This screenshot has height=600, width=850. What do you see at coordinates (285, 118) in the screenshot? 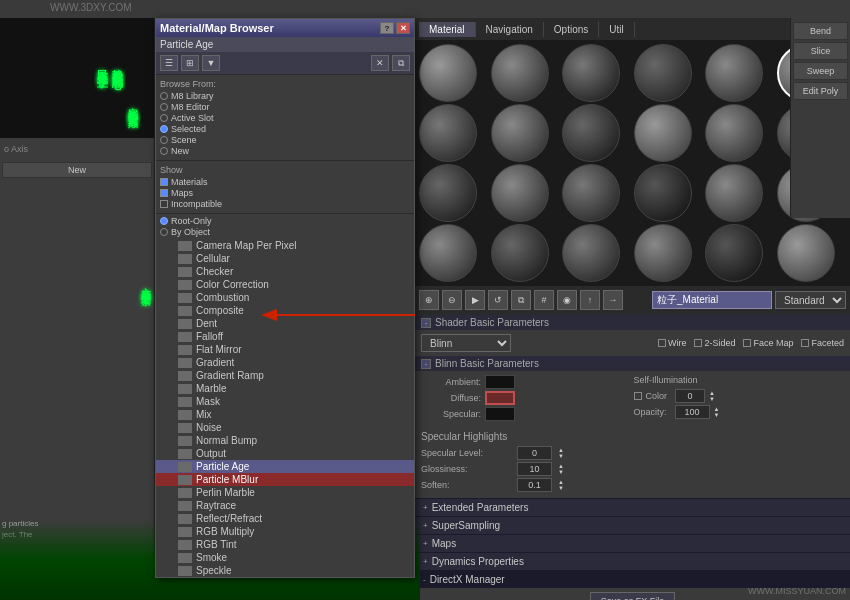
I see `browse-activeslot: Active Slot` at bounding box center [285, 118].